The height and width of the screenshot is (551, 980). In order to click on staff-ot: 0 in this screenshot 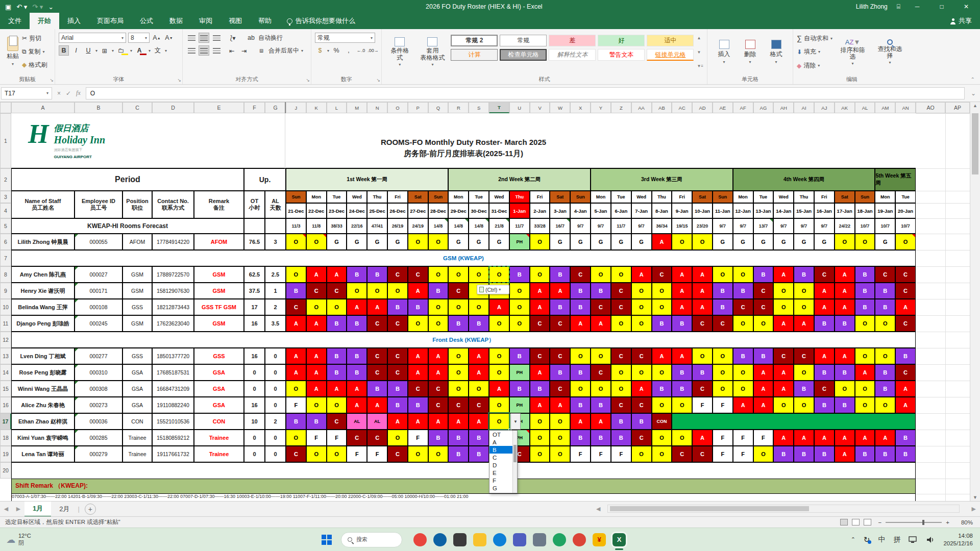, I will do `click(254, 389)`.